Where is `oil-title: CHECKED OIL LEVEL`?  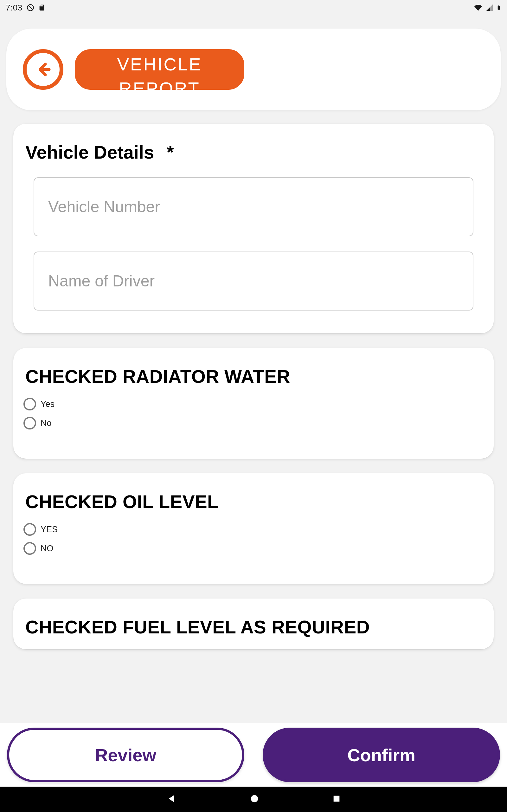
oil-title: CHECKED OIL LEVEL is located at coordinates (253, 502).